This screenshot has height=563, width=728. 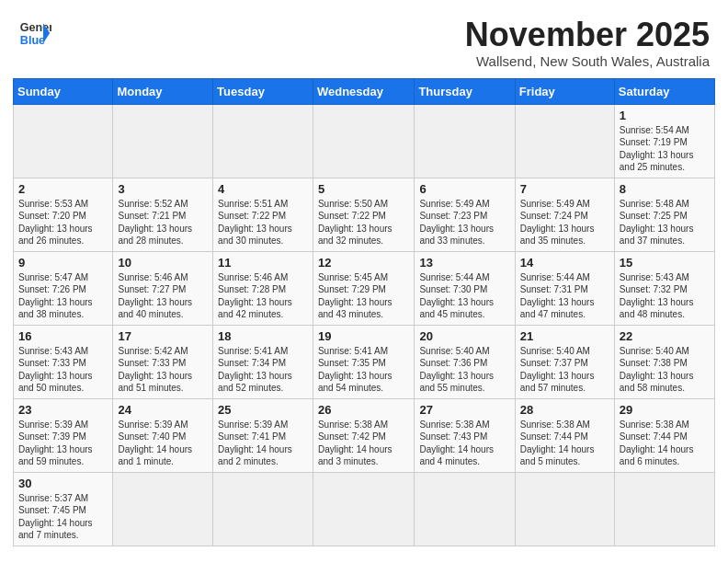 I want to click on calendar-cell: 7Sunrise: 5:49 AM Sunset: 7:24 PM Daylig…, so click(x=564, y=214).